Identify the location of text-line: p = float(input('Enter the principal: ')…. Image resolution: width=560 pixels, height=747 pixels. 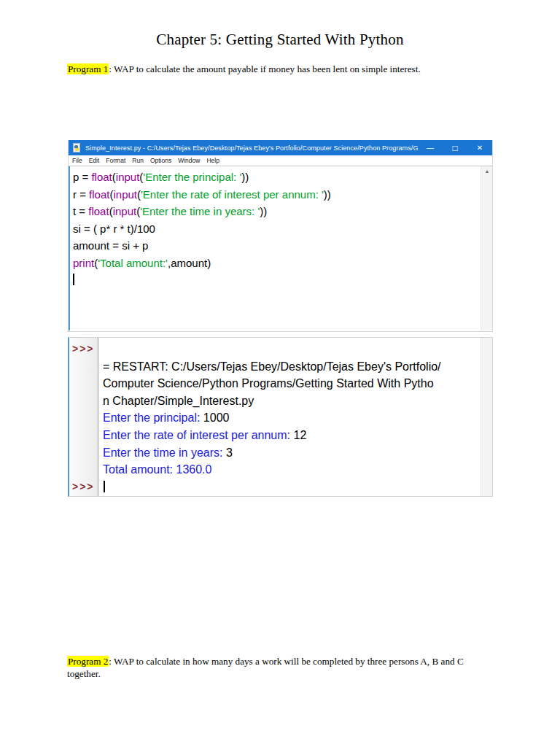
(283, 177).